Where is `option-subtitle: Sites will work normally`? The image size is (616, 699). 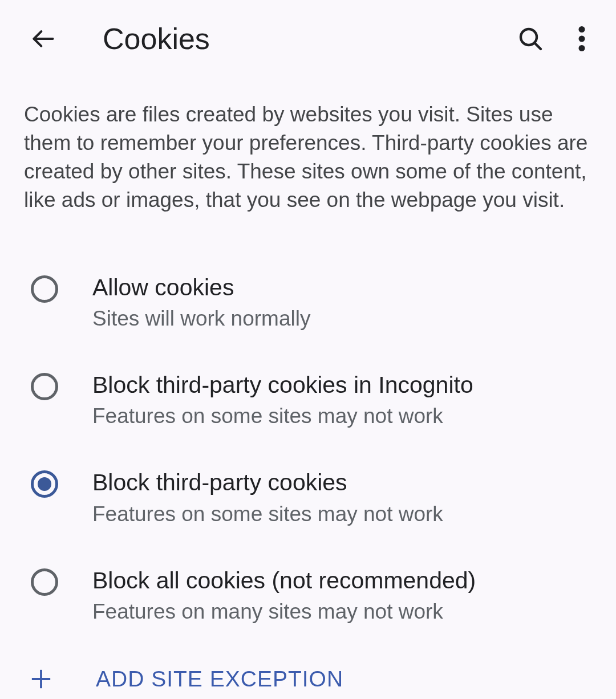
option-subtitle: Sites will work normally is located at coordinates (201, 319).